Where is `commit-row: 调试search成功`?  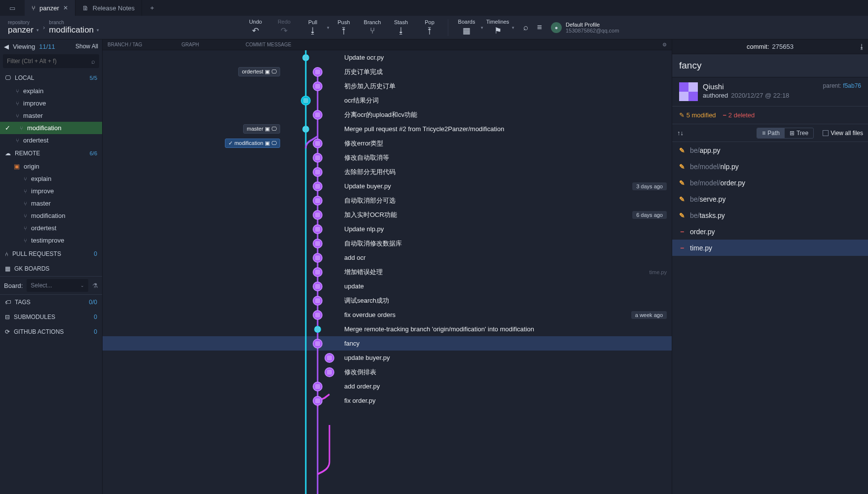 commit-row: 调试search成功 is located at coordinates (387, 301).